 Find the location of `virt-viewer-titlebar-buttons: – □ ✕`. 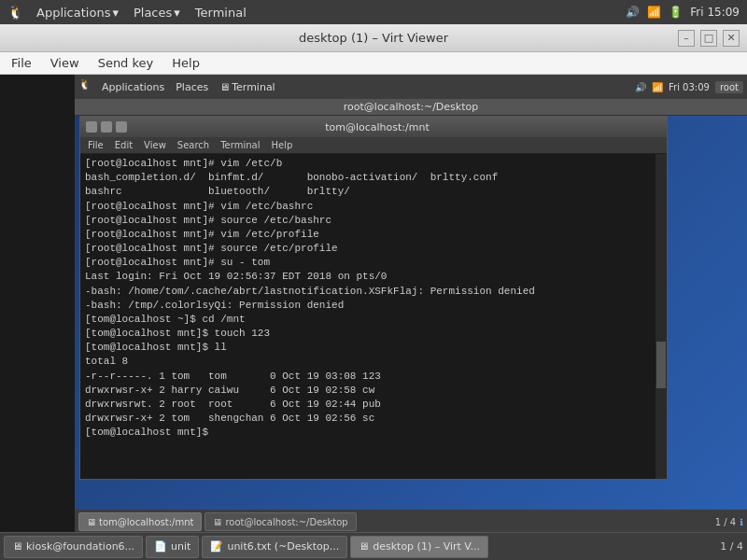

virt-viewer-titlebar-buttons: – □ ✕ is located at coordinates (709, 38).